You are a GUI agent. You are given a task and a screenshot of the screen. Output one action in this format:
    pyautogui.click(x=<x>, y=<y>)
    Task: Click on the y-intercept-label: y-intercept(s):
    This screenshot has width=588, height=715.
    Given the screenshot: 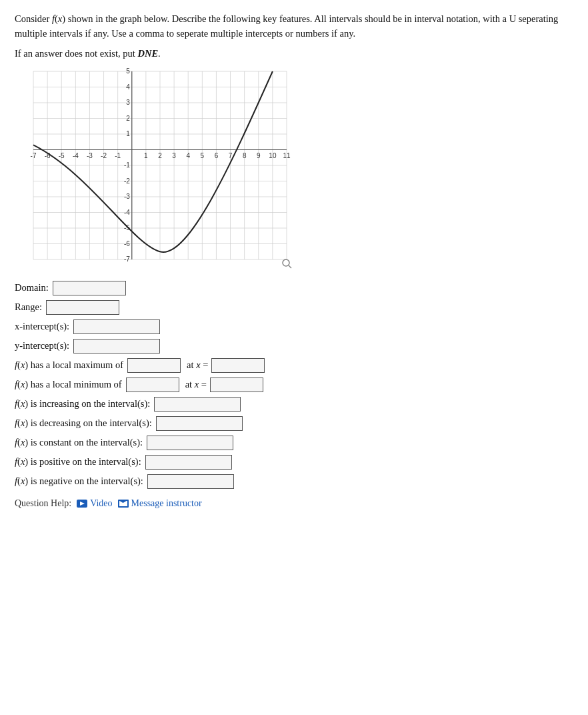 What is the action you would take?
    pyautogui.click(x=42, y=345)
    